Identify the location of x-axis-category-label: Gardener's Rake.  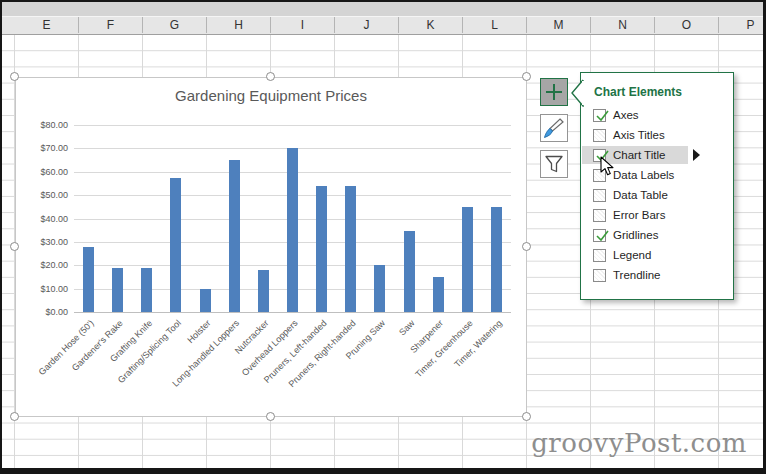
(98, 346).